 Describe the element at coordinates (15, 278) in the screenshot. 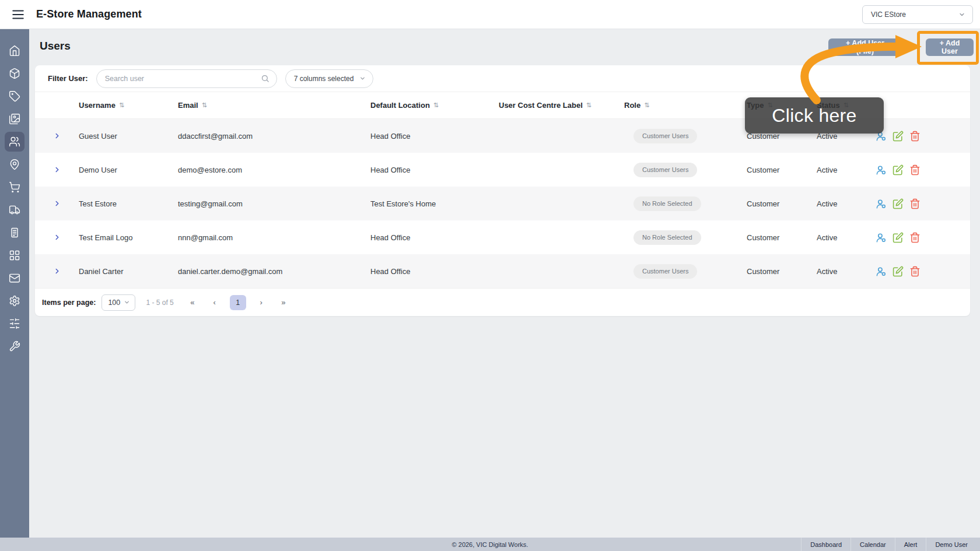

I see `sidebar-item-messages` at that location.